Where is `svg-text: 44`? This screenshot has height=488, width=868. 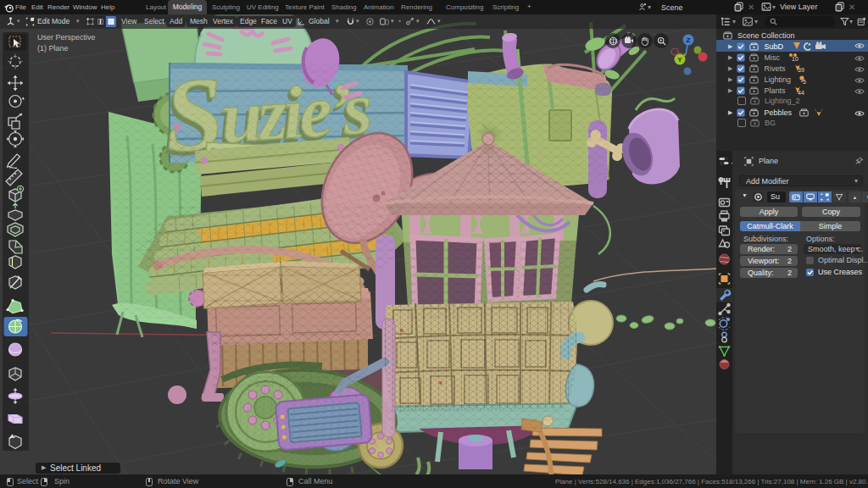
svg-text: 44 is located at coordinates (801, 93).